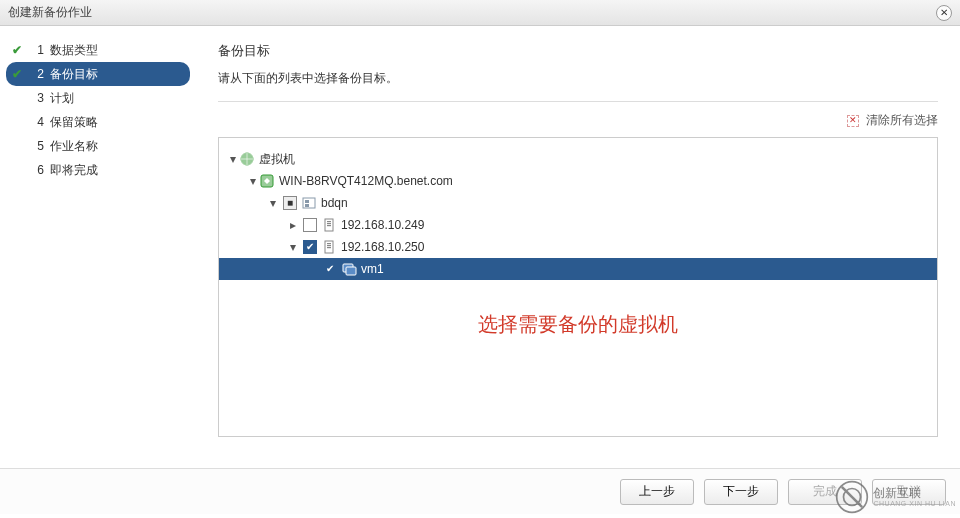  What do you see at coordinates (37, 98) in the screenshot?
I see `step-number: 3` at bounding box center [37, 98].